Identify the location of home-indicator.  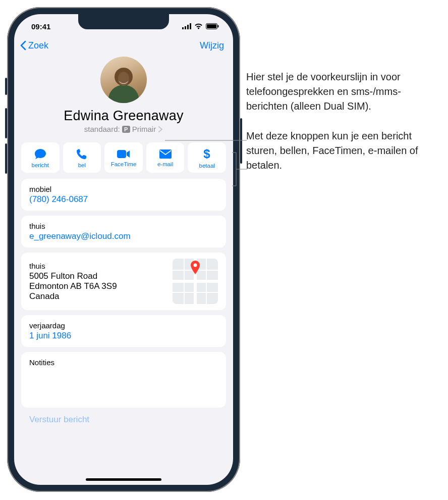
(124, 480).